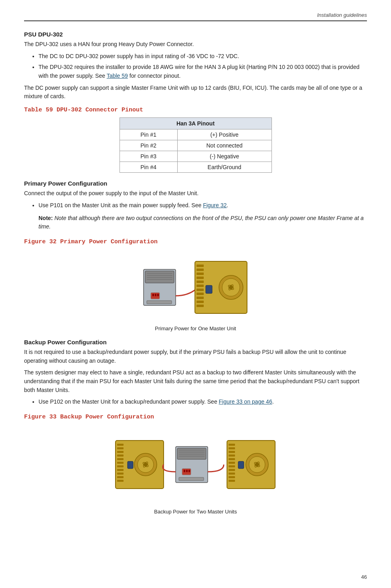 This screenshot has width=391, height=588. I want to click on backup-power-bullets: Use P102 on the Master Unit for a backup…, so click(203, 402).